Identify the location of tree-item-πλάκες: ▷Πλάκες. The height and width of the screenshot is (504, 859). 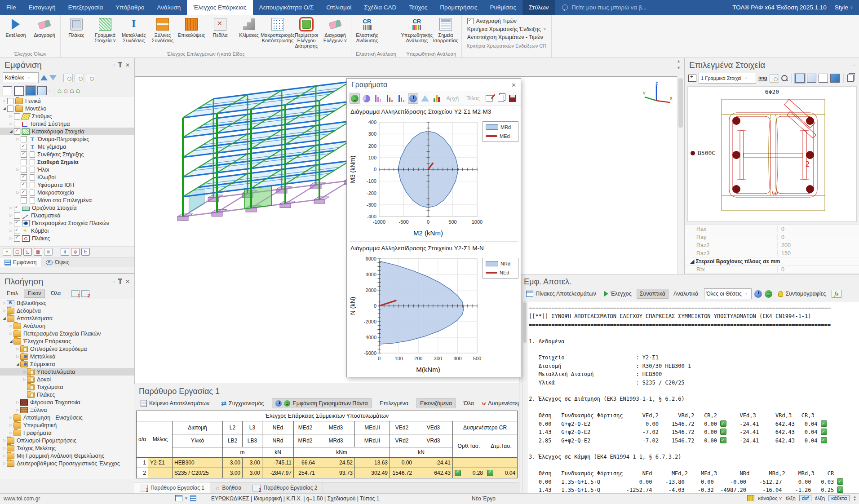
(67, 238).